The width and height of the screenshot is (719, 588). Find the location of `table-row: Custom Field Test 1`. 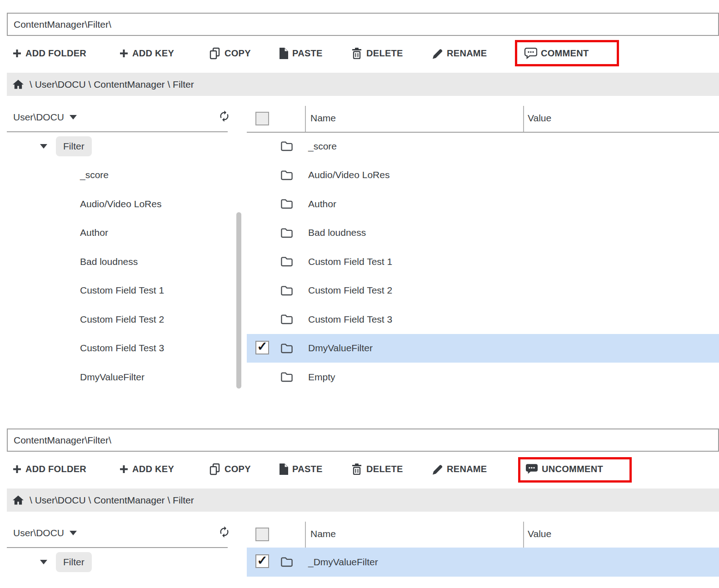

table-row: Custom Field Test 1 is located at coordinates (483, 262).